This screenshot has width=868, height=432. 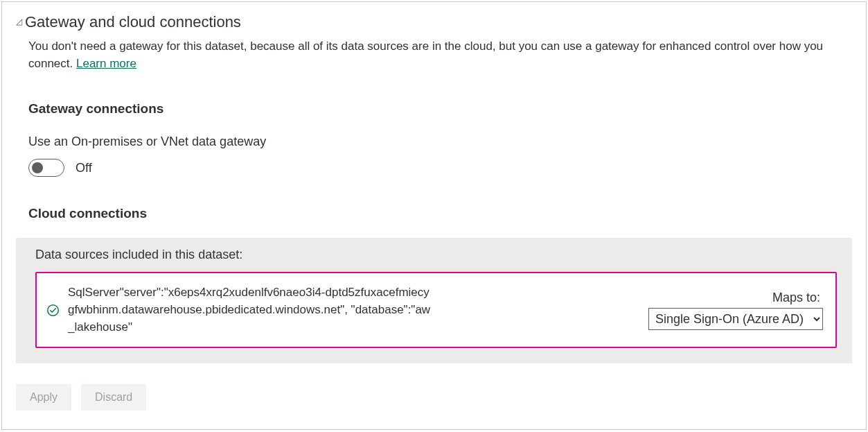 What do you see at coordinates (19, 21) in the screenshot?
I see `collapse-icon: ◿` at bounding box center [19, 21].